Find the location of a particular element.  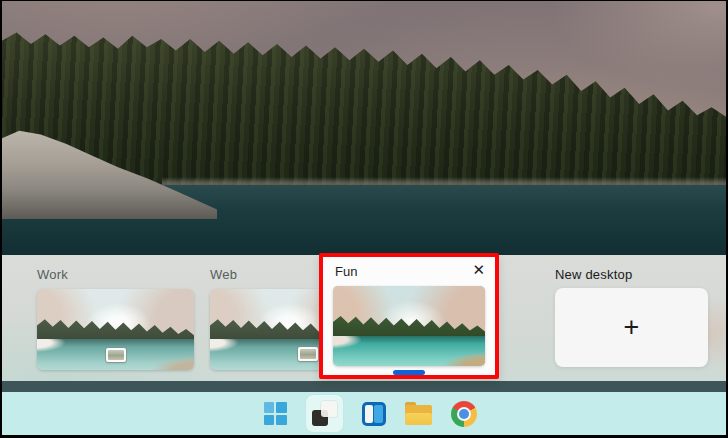

taskbar is located at coordinates (364, 414).